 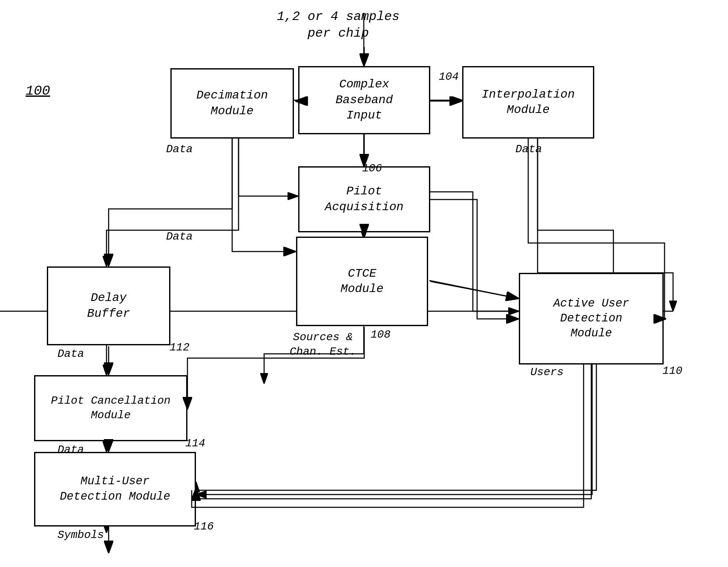 I want to click on box-interpolation: InterpolationModule, so click(x=528, y=102).